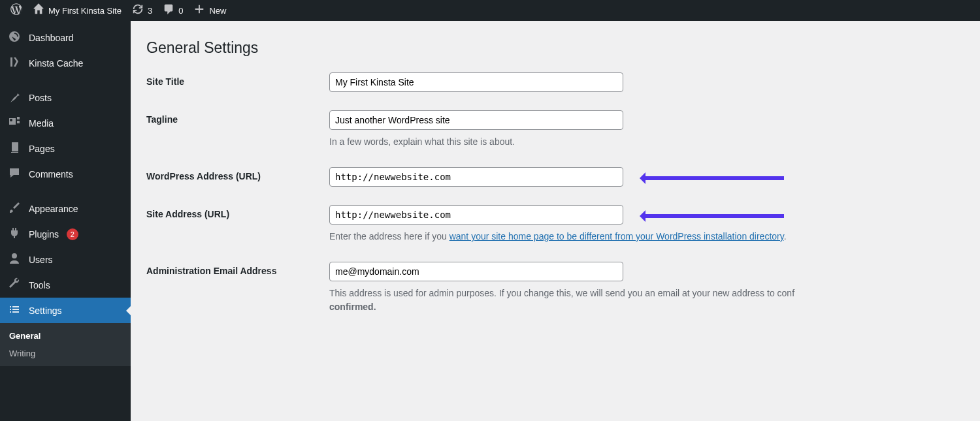 The width and height of the screenshot is (980, 421). What do you see at coordinates (647, 142) in the screenshot?
I see `tagline-description: In a few words, explain what this site i…` at bounding box center [647, 142].